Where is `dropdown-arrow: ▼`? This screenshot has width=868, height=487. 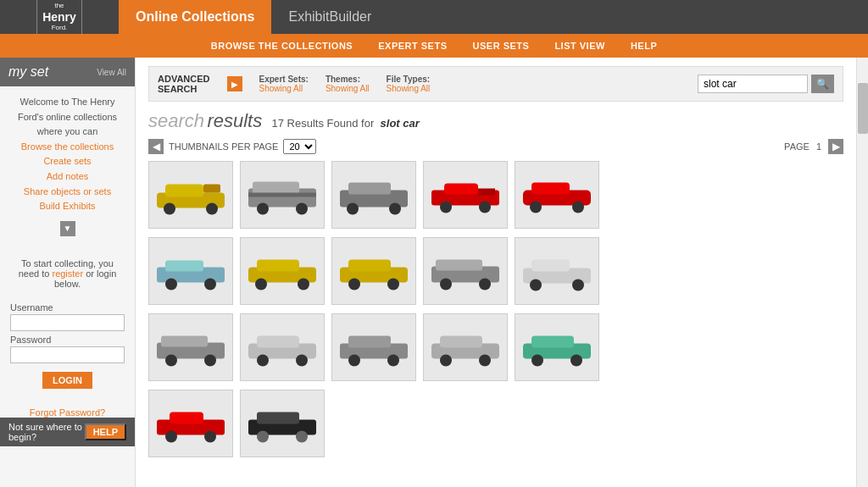 dropdown-arrow: ▼ is located at coordinates (68, 229).